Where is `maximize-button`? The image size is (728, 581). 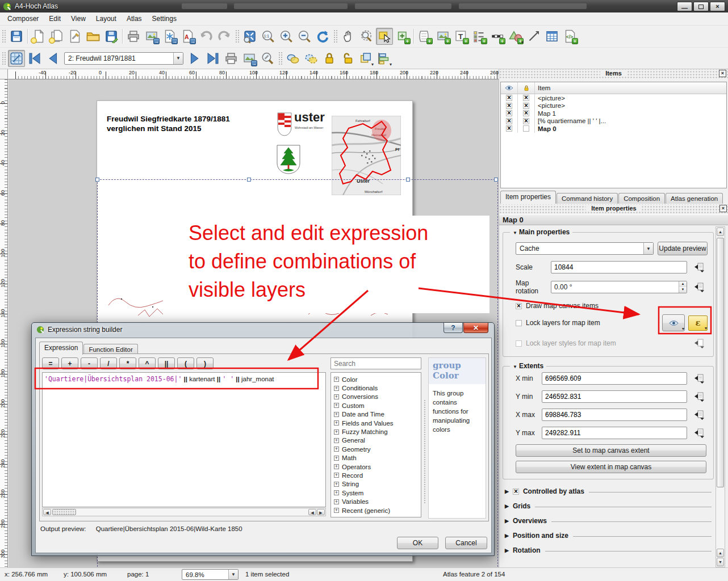 maximize-button is located at coordinates (701, 7).